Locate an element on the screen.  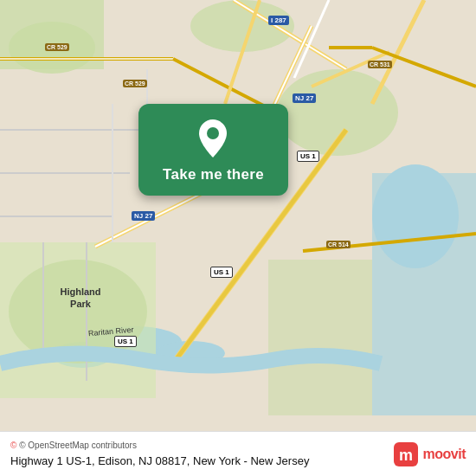
i287-shield: I 287 is located at coordinates (279, 21).